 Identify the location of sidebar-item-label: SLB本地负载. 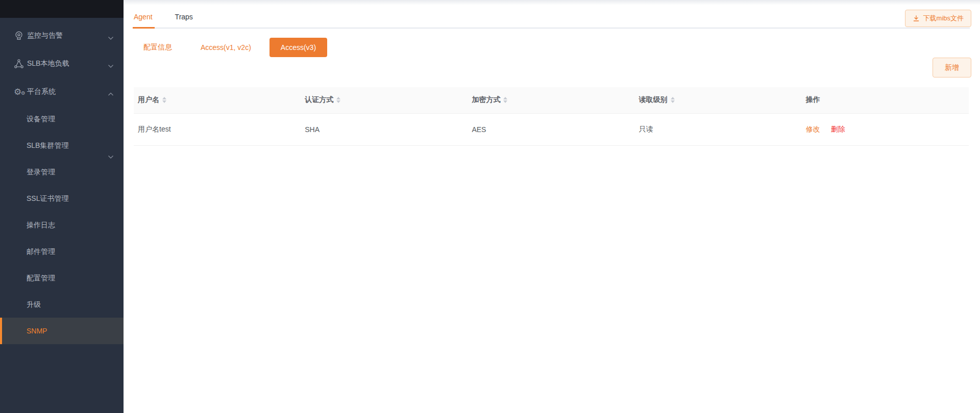
(48, 64).